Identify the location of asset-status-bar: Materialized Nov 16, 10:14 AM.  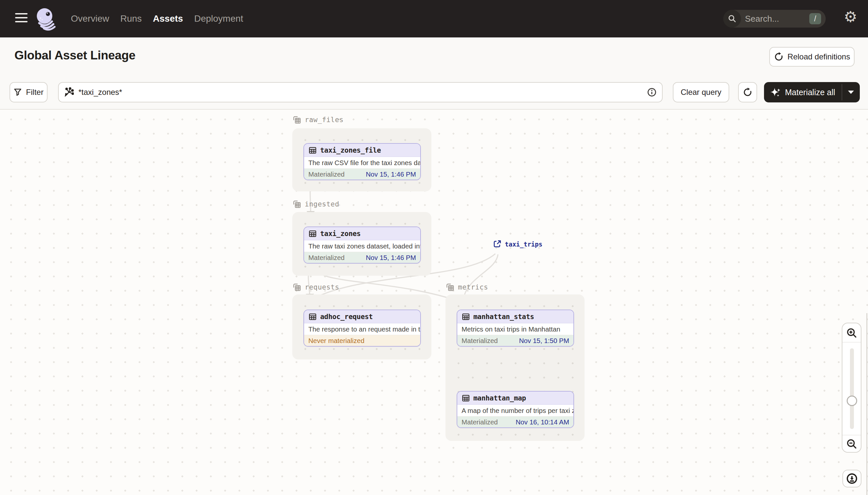
(515, 422).